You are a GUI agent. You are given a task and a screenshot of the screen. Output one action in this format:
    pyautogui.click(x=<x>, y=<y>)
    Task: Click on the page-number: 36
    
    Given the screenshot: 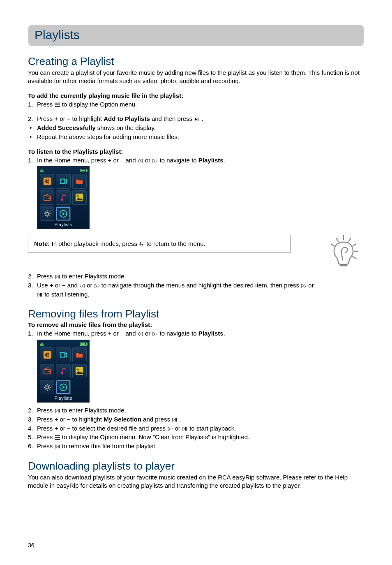 What is the action you would take?
    pyautogui.click(x=31, y=545)
    